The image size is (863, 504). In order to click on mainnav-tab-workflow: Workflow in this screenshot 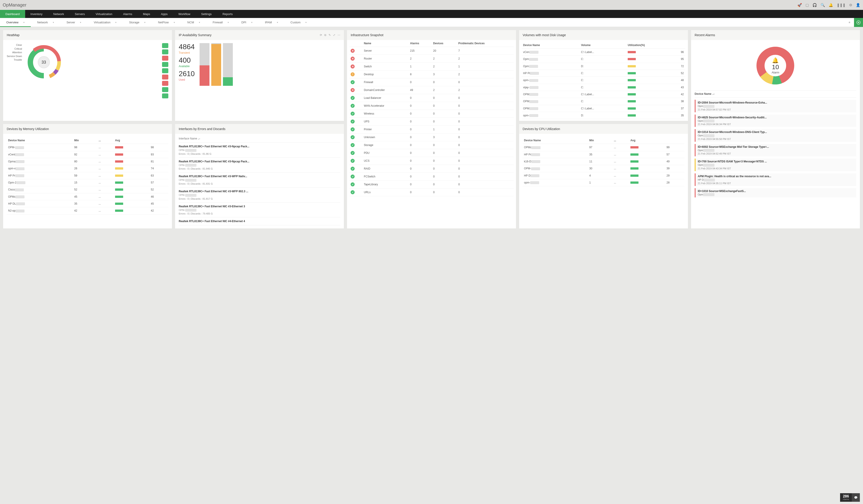, I will do `click(184, 14)`.